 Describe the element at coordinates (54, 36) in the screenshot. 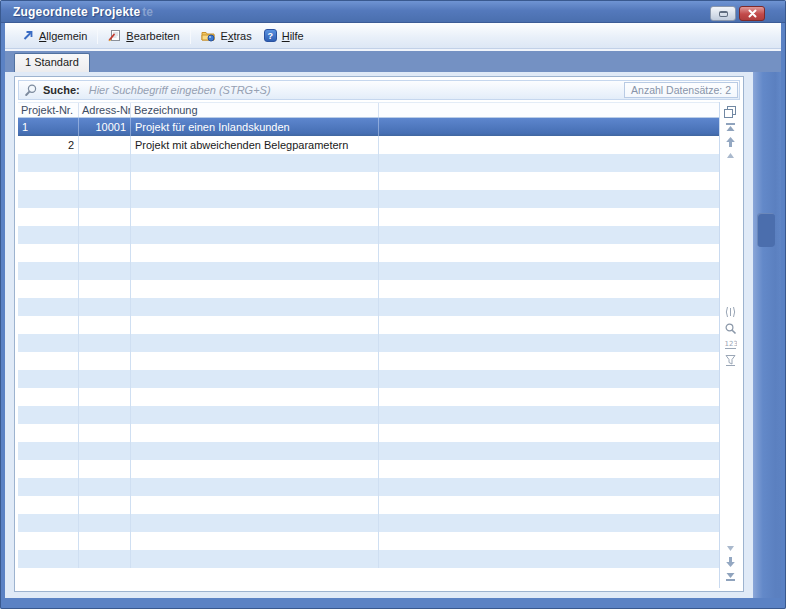

I see `menu-item-allgemein: Allgemein` at that location.